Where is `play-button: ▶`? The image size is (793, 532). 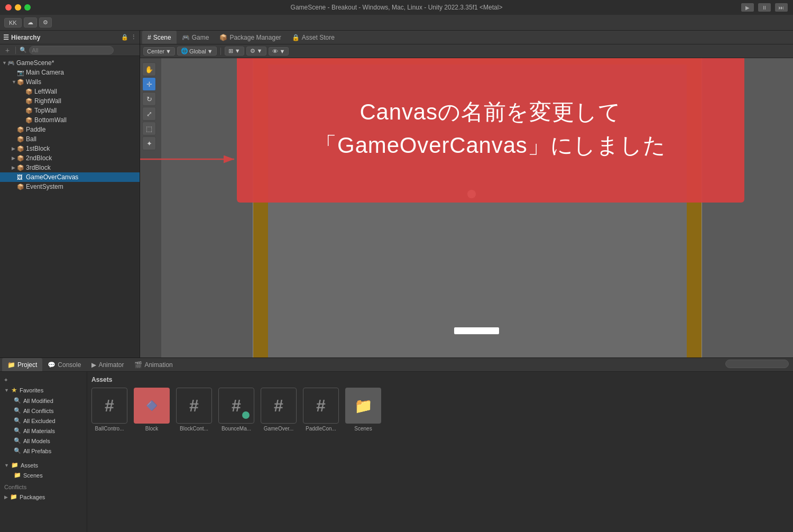 play-button: ▶ is located at coordinates (748, 7).